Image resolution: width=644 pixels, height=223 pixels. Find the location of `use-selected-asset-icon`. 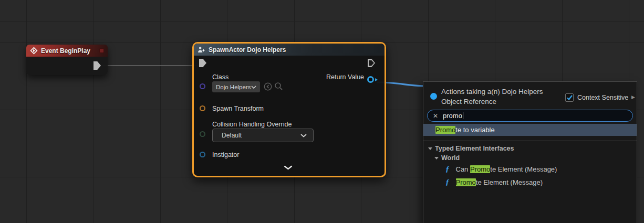

use-selected-asset-icon is located at coordinates (268, 87).